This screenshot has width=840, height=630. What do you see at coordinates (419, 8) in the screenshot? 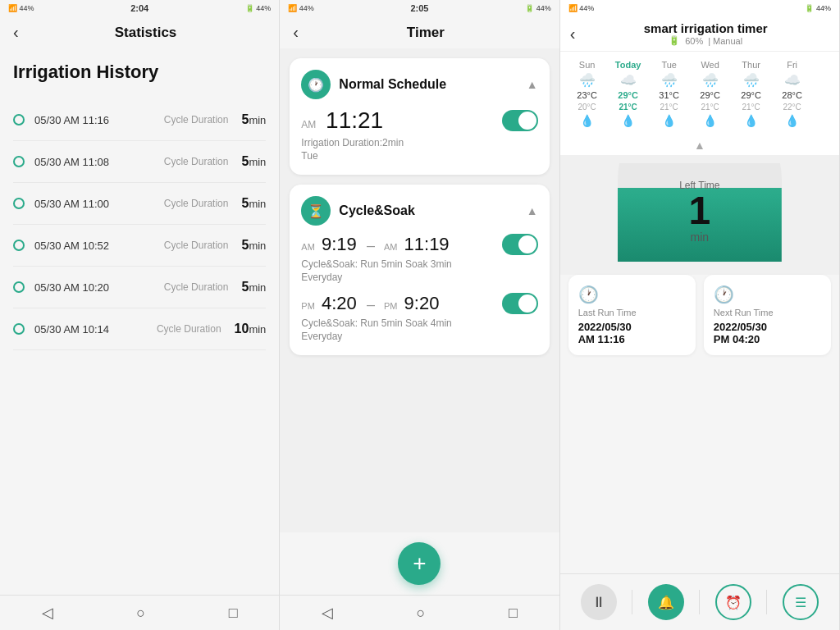
I see `status-time: 2:05` at bounding box center [419, 8].